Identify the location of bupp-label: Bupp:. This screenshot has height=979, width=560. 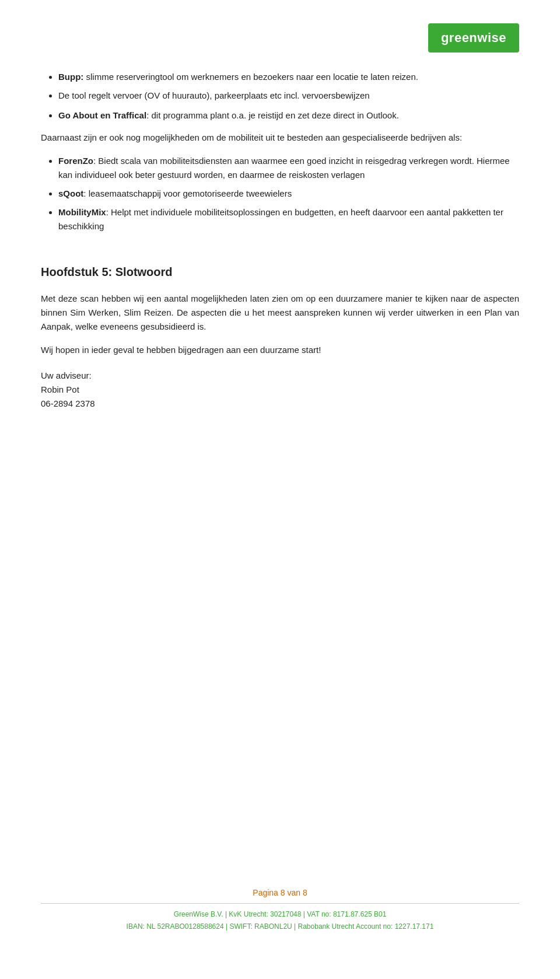
(71, 77).